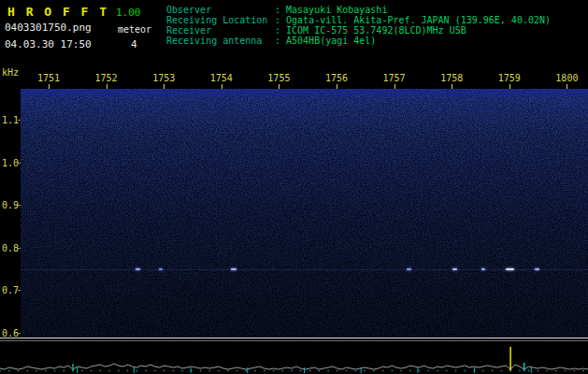 The image size is (588, 374). What do you see at coordinates (566, 79) in the screenshot?
I see `time-tick-label: 1800` at bounding box center [566, 79].